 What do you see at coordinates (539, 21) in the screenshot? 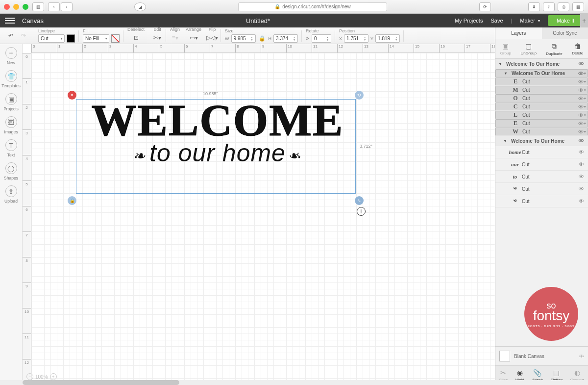
I see `chevron-down-icon: ▾` at bounding box center [539, 21].